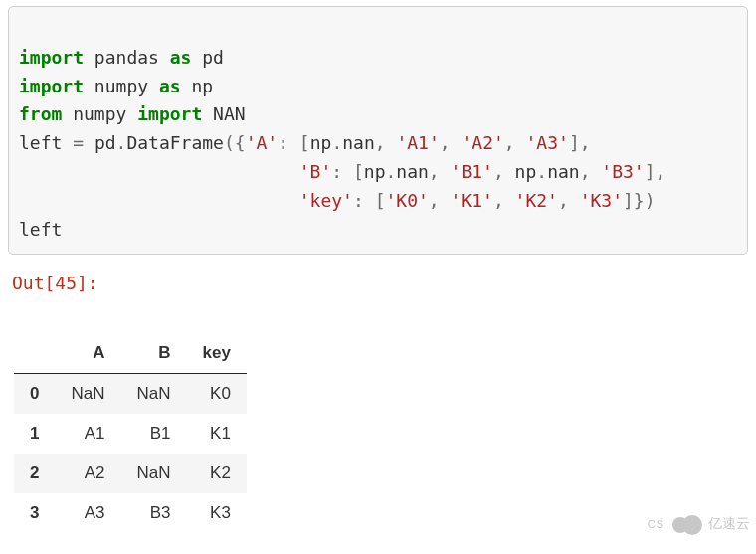  Describe the element at coordinates (78, 143) in the screenshot. I see `equals: =` at that location.